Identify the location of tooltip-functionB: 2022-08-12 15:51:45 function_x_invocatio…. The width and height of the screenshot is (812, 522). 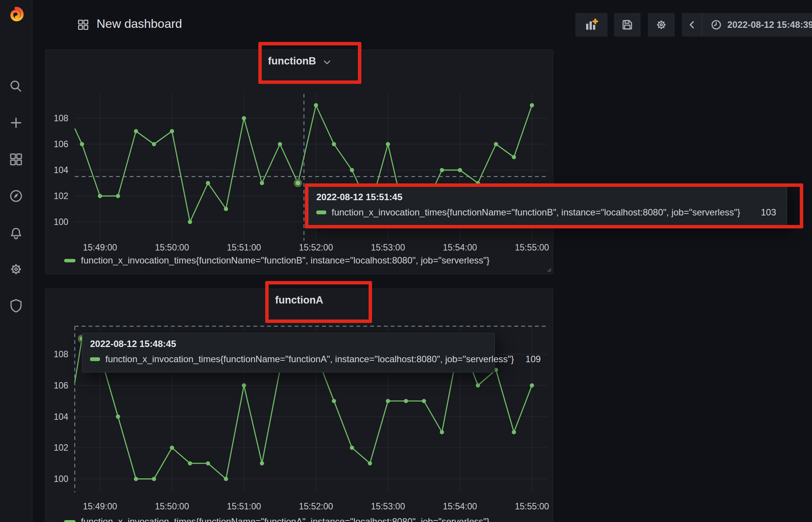
(548, 206).